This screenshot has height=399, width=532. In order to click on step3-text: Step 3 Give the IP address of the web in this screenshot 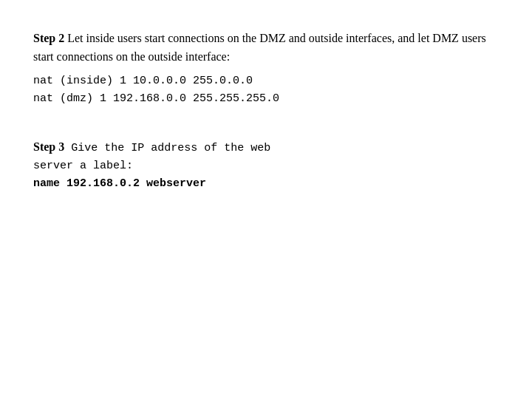, I will do `click(266, 148)`.